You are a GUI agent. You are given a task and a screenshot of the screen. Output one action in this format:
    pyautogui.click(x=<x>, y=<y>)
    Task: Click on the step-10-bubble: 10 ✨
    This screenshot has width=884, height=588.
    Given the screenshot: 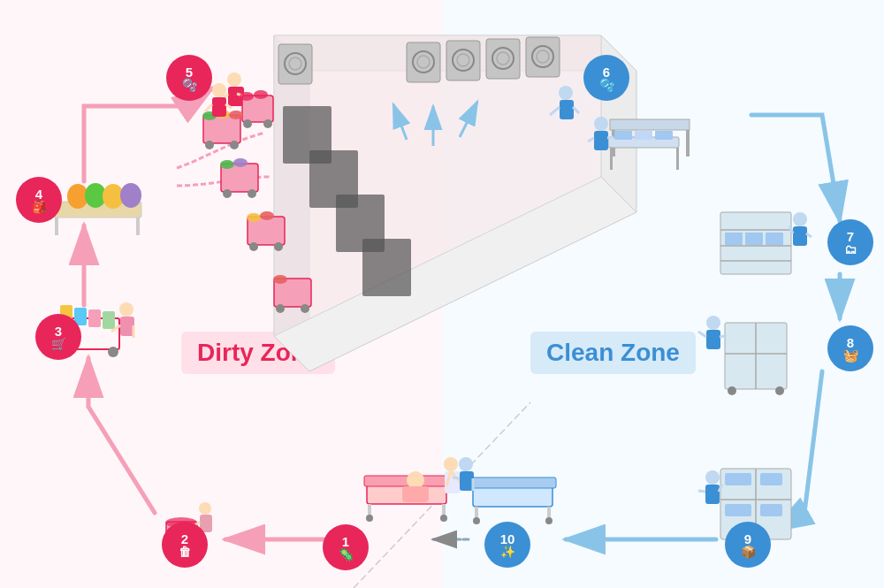 What is the action you would take?
    pyautogui.click(x=507, y=545)
    